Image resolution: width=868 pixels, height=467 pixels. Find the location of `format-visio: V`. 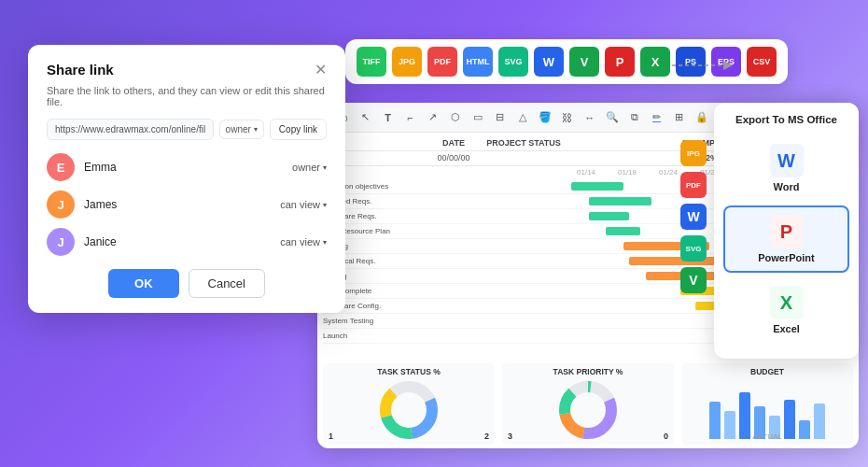

format-visio: V is located at coordinates (584, 62).